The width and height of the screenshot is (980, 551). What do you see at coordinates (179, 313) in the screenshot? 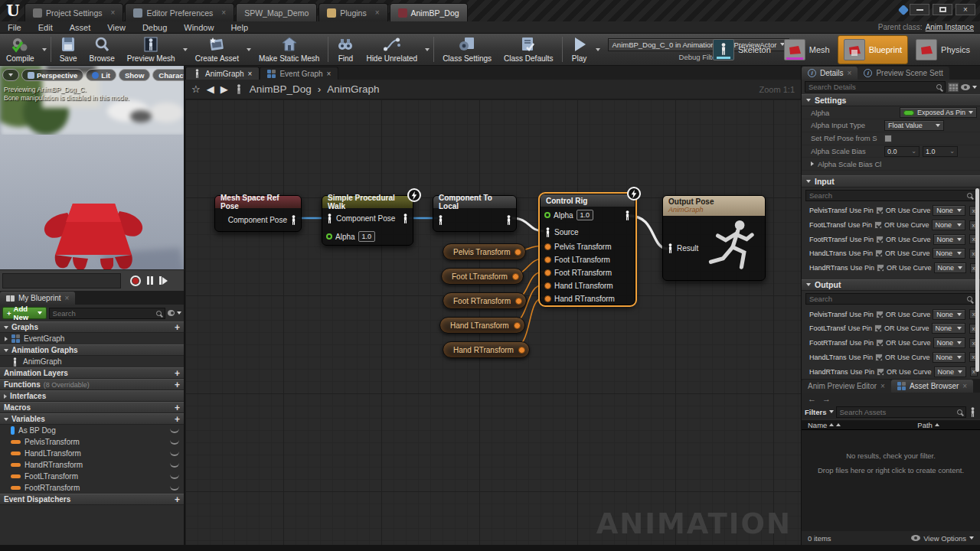
I see `chevron-down-icon` at bounding box center [179, 313].